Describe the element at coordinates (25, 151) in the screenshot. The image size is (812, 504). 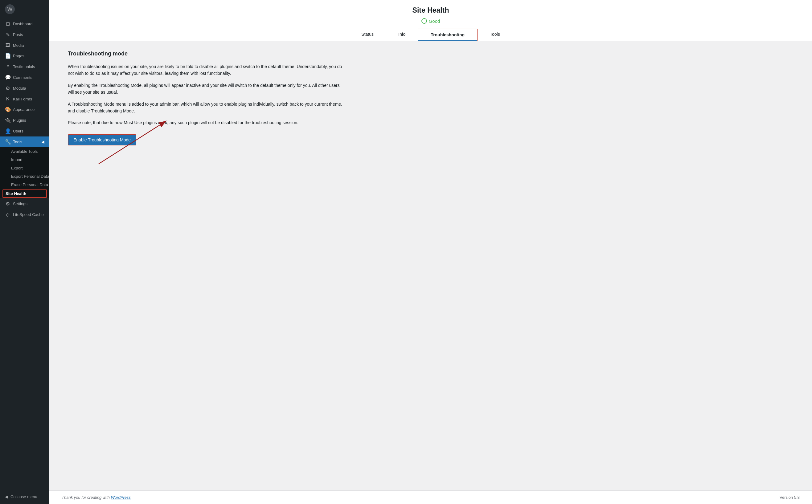
I see `submenu-available-tools: Available Tools` at that location.